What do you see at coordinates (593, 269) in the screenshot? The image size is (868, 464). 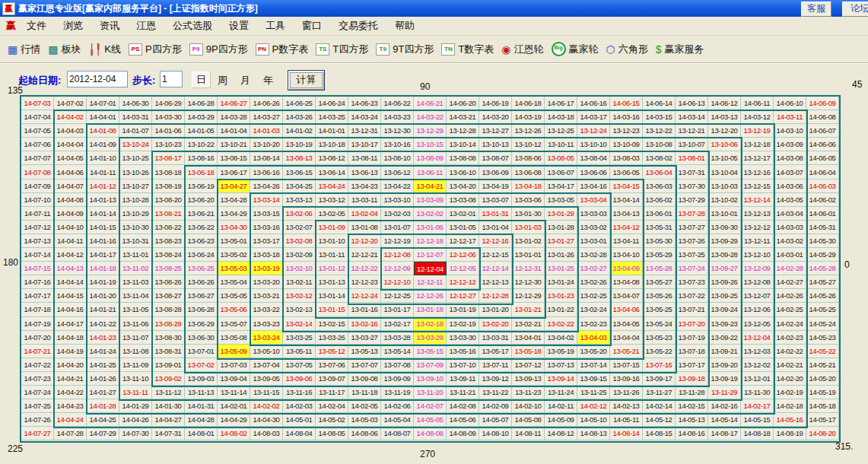 I see `grid-cell: 13-02-27` at bounding box center [593, 269].